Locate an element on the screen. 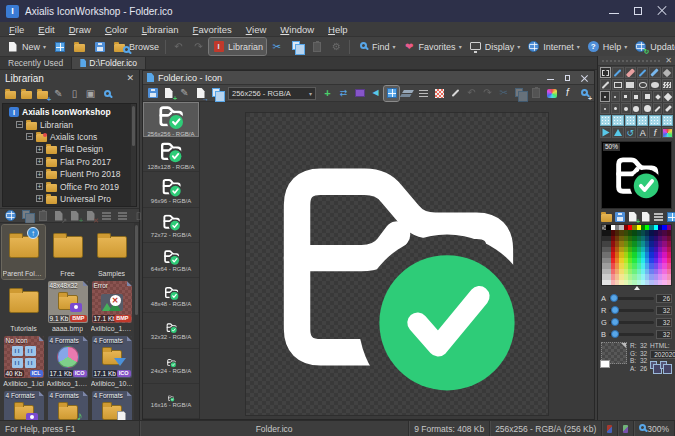 This screenshot has height=436, width=675. doc-new-image-button: + is located at coordinates (328, 94).